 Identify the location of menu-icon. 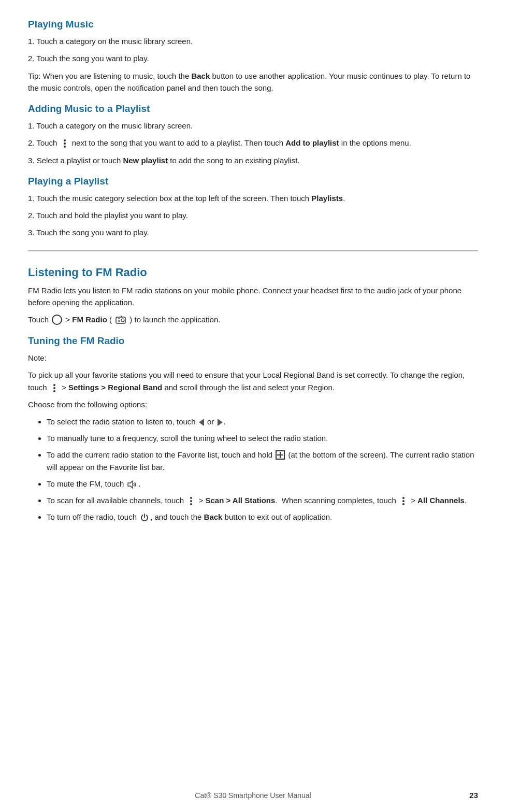
(65, 144).